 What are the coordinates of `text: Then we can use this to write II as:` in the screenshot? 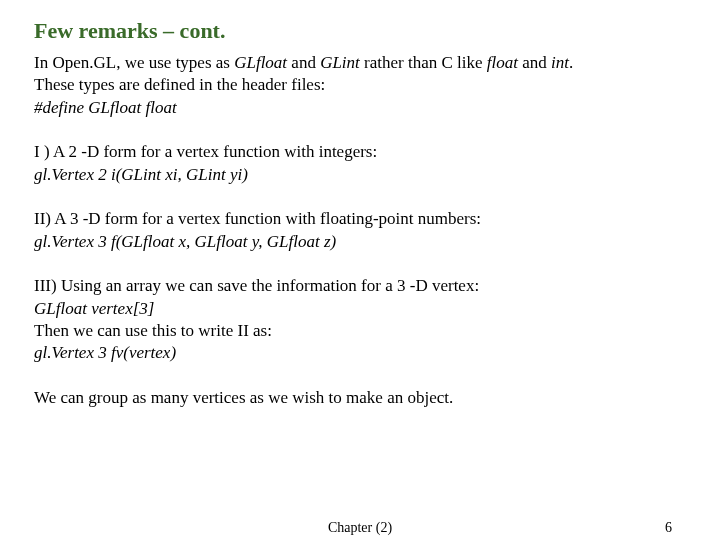 It's located at (153, 330).